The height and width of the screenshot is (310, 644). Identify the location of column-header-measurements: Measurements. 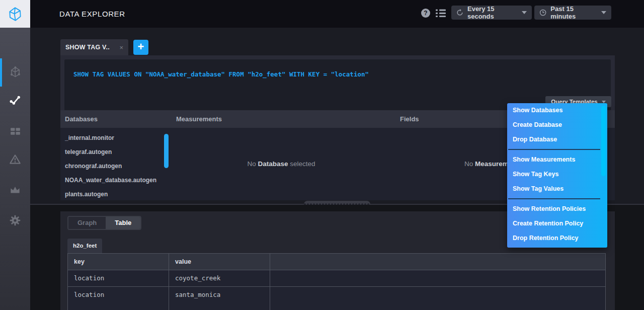
(199, 119).